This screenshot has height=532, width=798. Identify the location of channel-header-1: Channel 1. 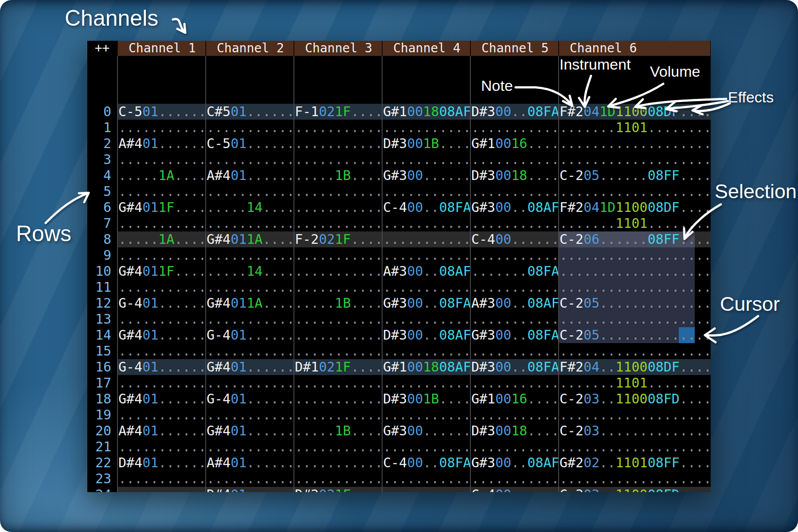
(161, 48).